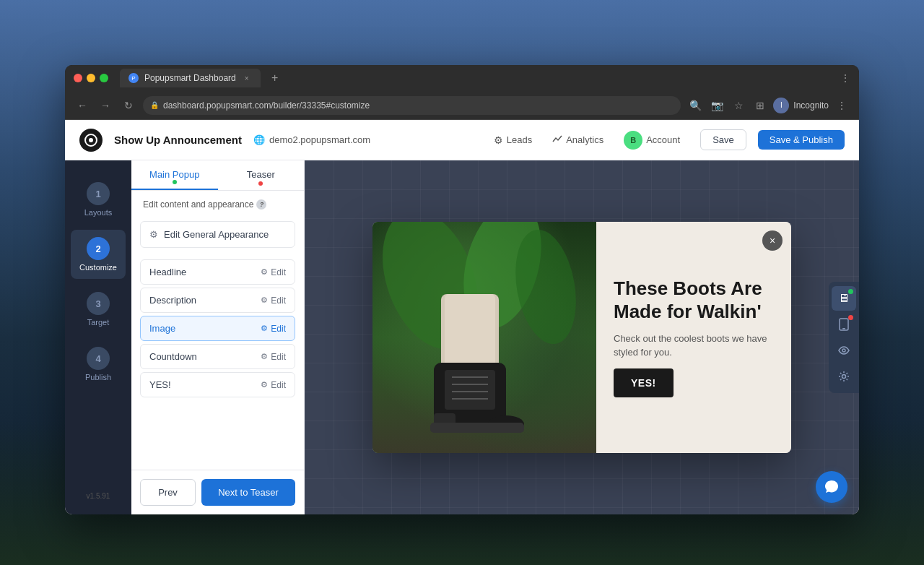 The image size is (924, 565). What do you see at coordinates (154, 105) in the screenshot?
I see `security-icon: 🔒` at bounding box center [154, 105].